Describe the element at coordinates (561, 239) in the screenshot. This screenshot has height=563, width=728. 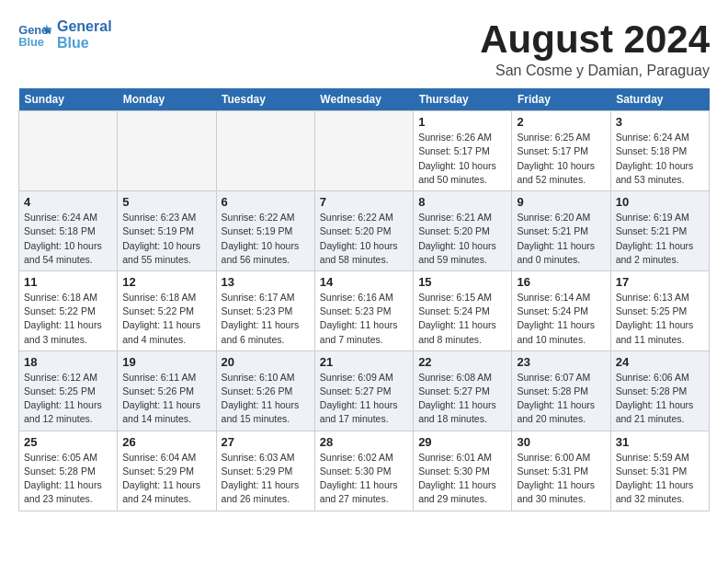
I see `day-info: Sunrise: 6:20 AM Sunset: 5:21 PM Dayligh…` at that location.